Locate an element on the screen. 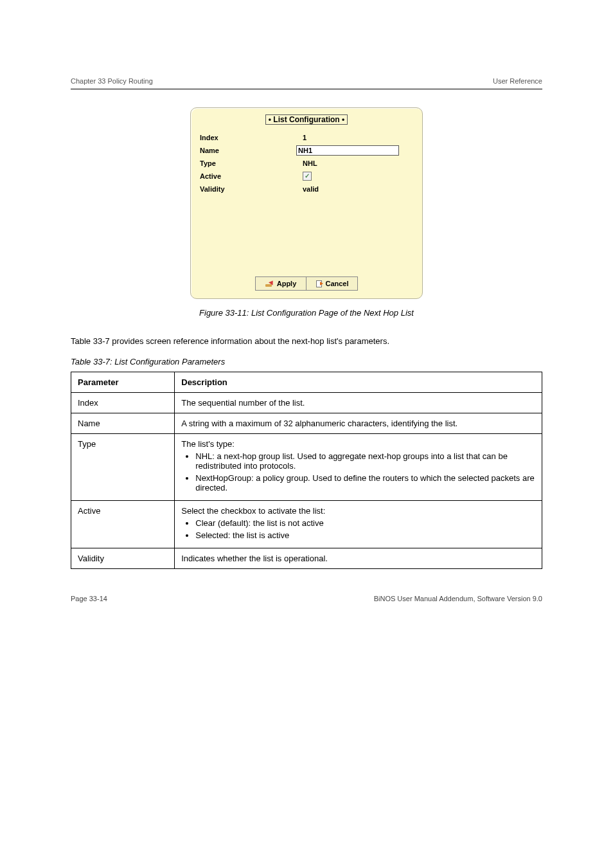  label-type: Type is located at coordinates (248, 163).